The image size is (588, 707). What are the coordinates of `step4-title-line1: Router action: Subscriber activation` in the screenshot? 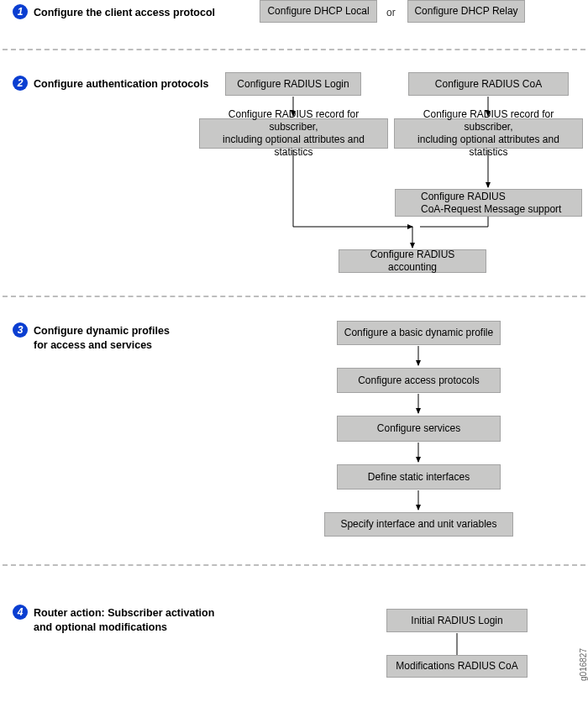 It's located at (124, 613).